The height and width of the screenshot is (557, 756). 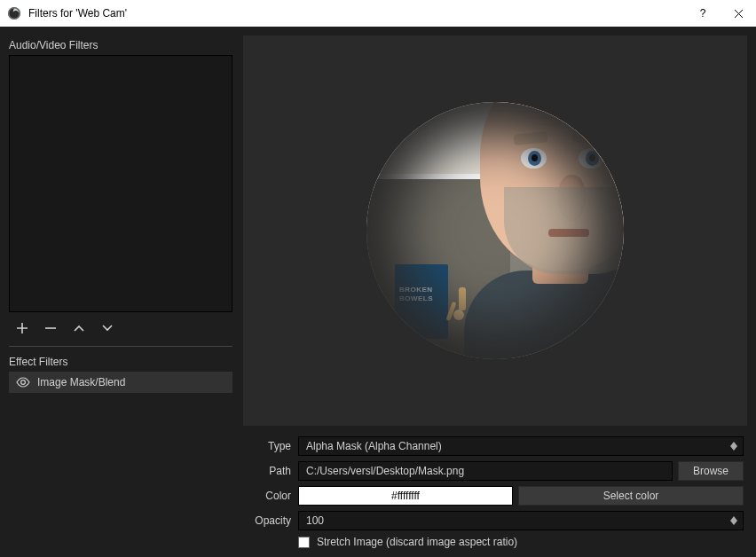 What do you see at coordinates (121, 184) in the screenshot?
I see `audio-video-filters-list` at bounding box center [121, 184].